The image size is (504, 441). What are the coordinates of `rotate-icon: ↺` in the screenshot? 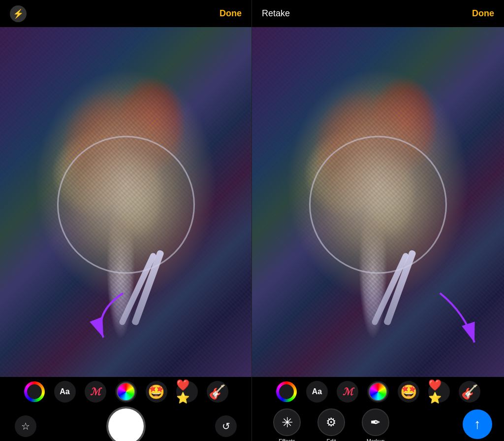 It's located at (226, 426).